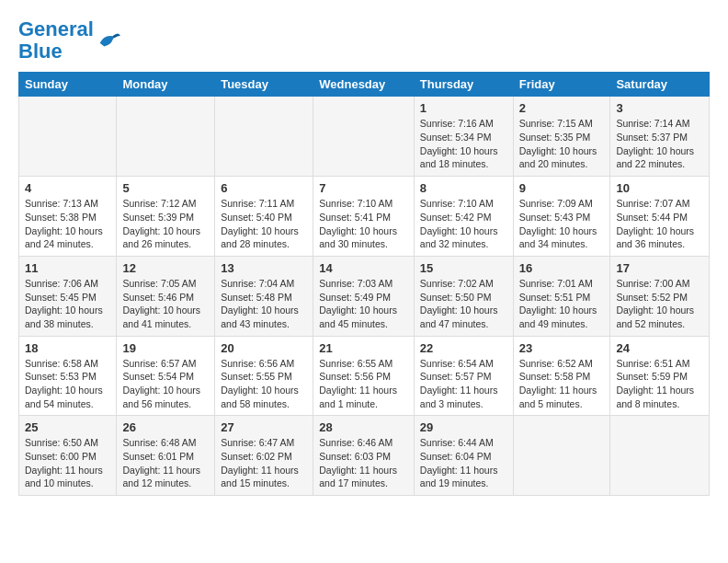  I want to click on day-info: Sunrise: 7:12 AM Sunset: 5:39 PM Dayligh…, so click(165, 224).